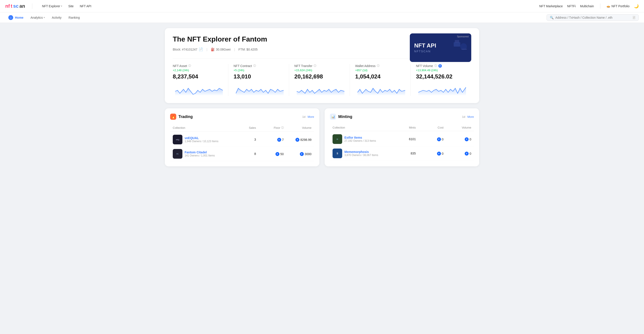 This screenshot has height=334, width=644. Describe the element at coordinates (592, 18) in the screenshot. I see `search-bar: 🔍 /` at that location.